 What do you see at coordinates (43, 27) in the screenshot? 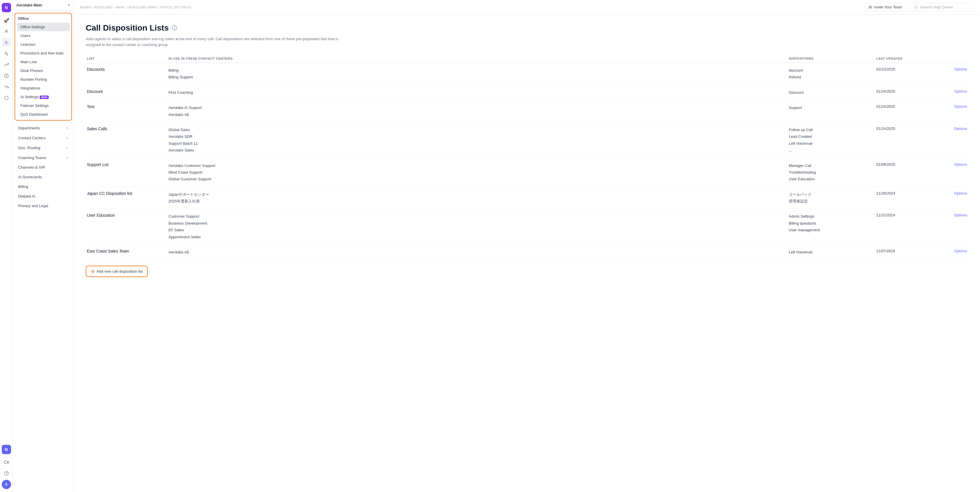
I see `sidebar-item-office-settings: Office Settings` at bounding box center [43, 27].